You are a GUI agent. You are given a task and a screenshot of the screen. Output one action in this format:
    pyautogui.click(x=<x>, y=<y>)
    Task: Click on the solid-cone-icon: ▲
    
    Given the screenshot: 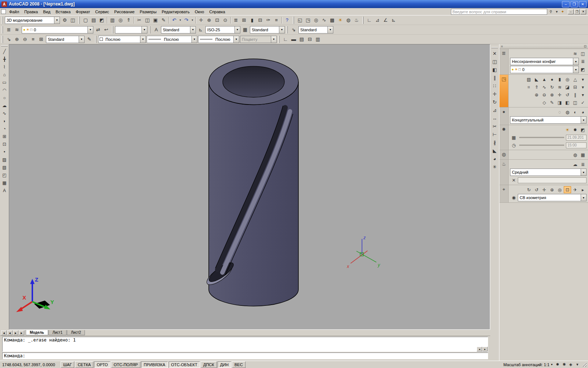 What is the action you would take?
    pyautogui.click(x=544, y=79)
    